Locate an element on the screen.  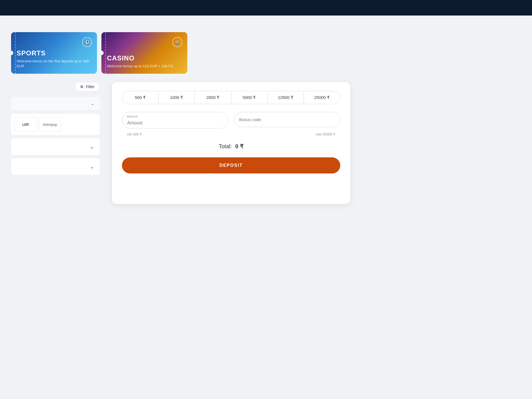
deposit-button: DEPOSIT is located at coordinates (231, 165).